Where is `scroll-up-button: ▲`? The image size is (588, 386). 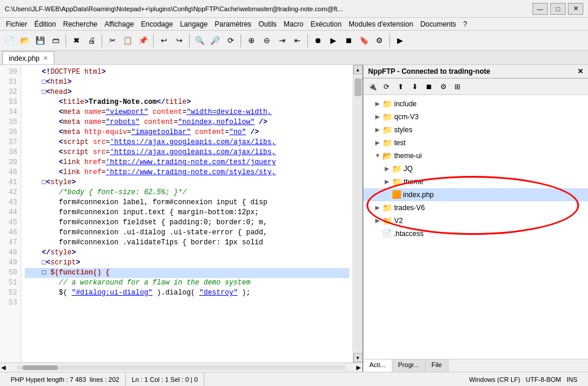 scroll-up-button: ▲ is located at coordinates (358, 70).